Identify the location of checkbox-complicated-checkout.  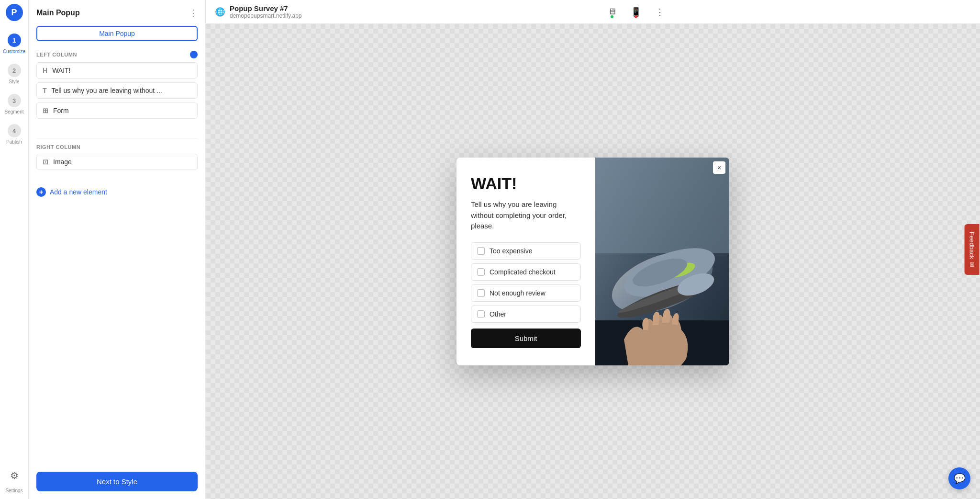
(481, 272).